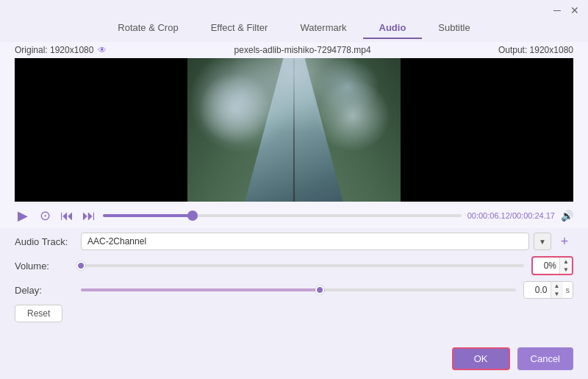 The width and height of the screenshot is (588, 379). What do you see at coordinates (200, 290) in the screenshot?
I see `delay-fill` at bounding box center [200, 290].